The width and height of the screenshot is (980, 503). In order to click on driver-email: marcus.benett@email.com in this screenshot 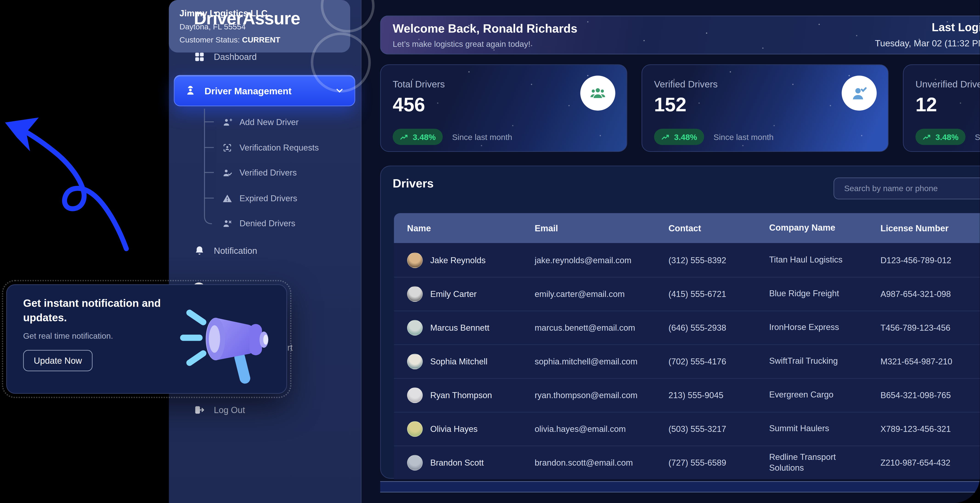, I will do `click(601, 328)`.